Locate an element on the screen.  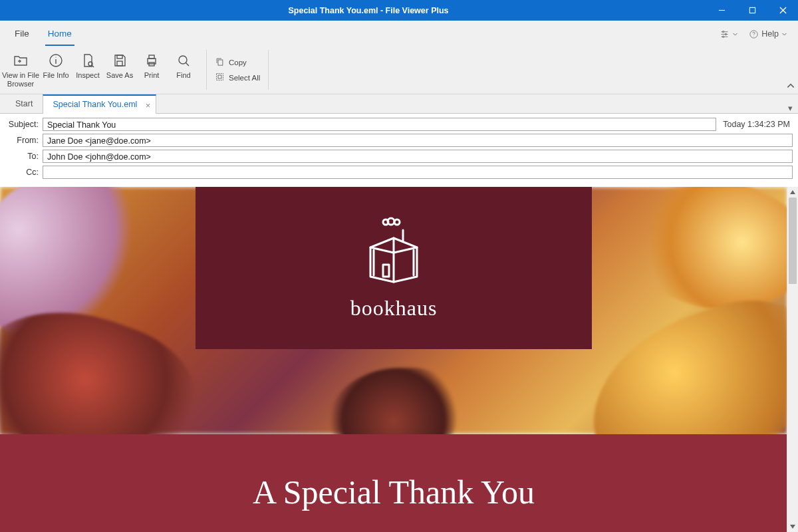
scroll-down-button is located at coordinates (793, 527).